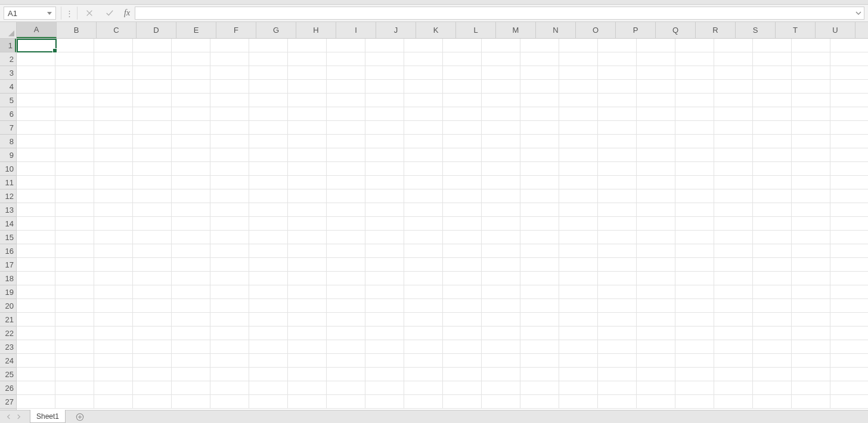 The image size is (868, 423). What do you see at coordinates (8, 347) in the screenshot?
I see `row-header: 23` at bounding box center [8, 347].